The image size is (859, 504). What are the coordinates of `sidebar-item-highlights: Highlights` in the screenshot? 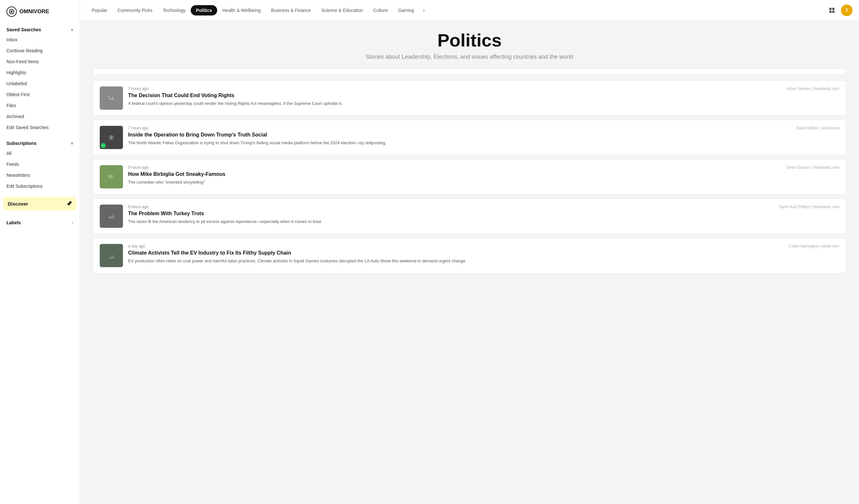 It's located at (40, 73).